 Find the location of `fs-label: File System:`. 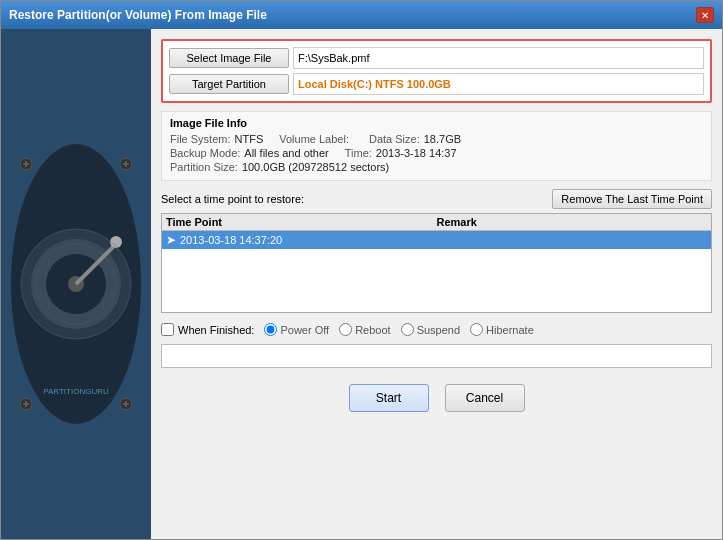

fs-label: File System: is located at coordinates (200, 139).